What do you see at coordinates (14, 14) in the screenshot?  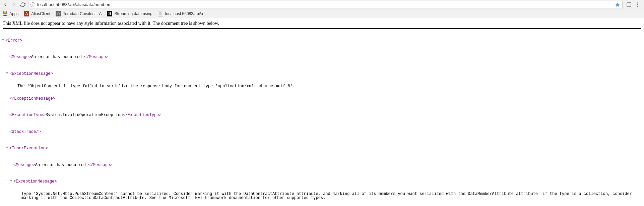 I see `apps-label: Apps` at bounding box center [14, 14].